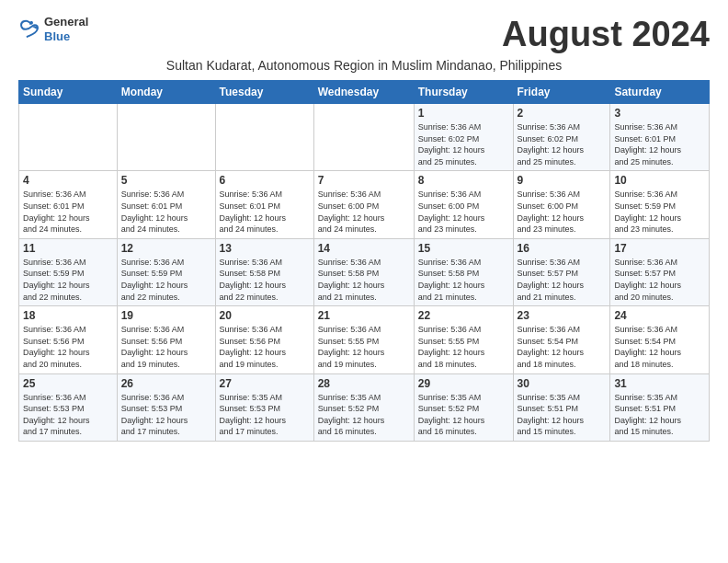 The image size is (728, 563). Describe the element at coordinates (463, 384) in the screenshot. I see `day-number: 29` at that location.